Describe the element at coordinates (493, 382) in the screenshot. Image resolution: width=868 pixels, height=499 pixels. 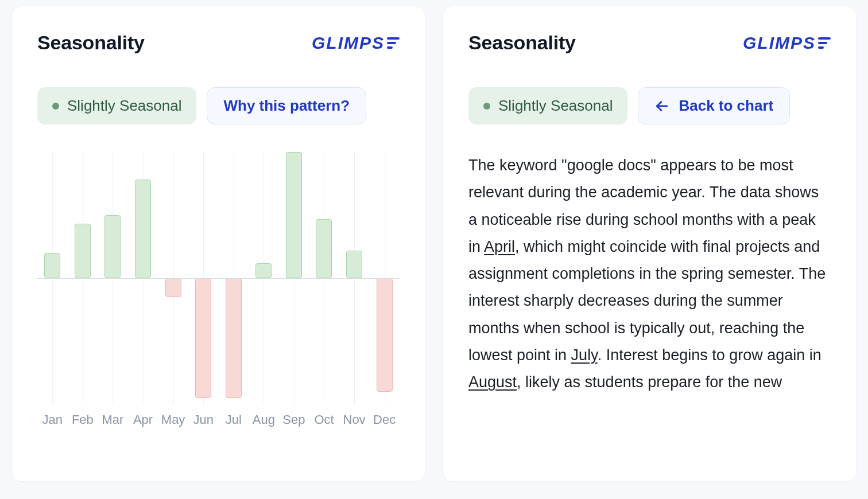
I see `underline-august: August` at that location.